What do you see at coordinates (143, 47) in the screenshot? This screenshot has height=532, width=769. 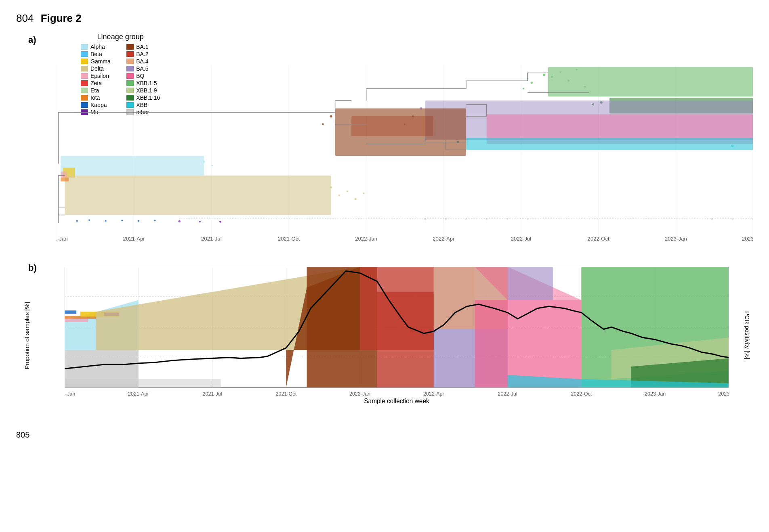 I see `legend-item: BA.1` at bounding box center [143, 47].